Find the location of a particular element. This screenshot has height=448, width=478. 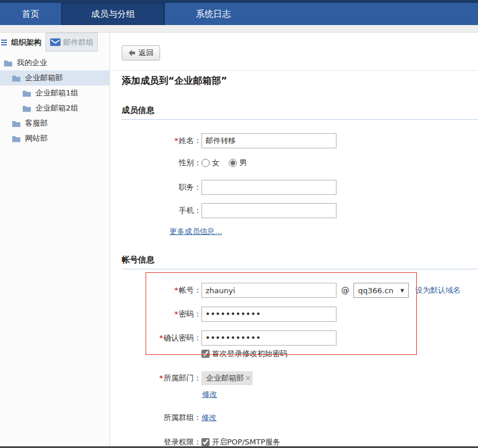

back-arrow-icon is located at coordinates (132, 53).